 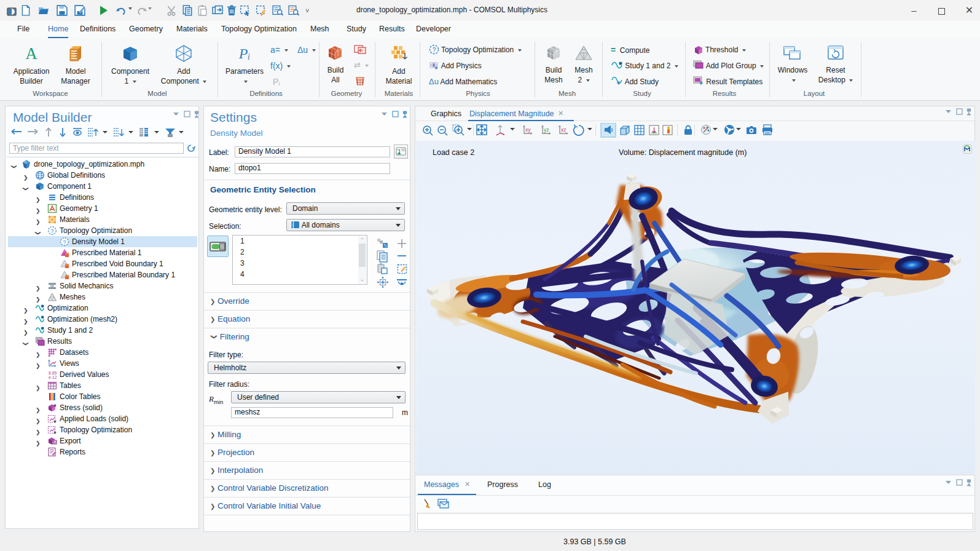 What do you see at coordinates (564, 130) in the screenshot?
I see `svg-text: xz` at bounding box center [564, 130].